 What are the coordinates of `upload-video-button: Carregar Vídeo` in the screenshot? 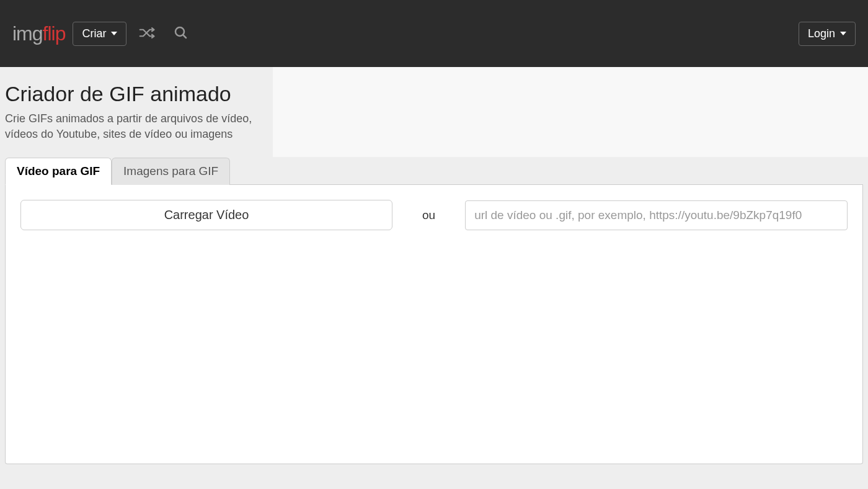 It's located at (206, 215).